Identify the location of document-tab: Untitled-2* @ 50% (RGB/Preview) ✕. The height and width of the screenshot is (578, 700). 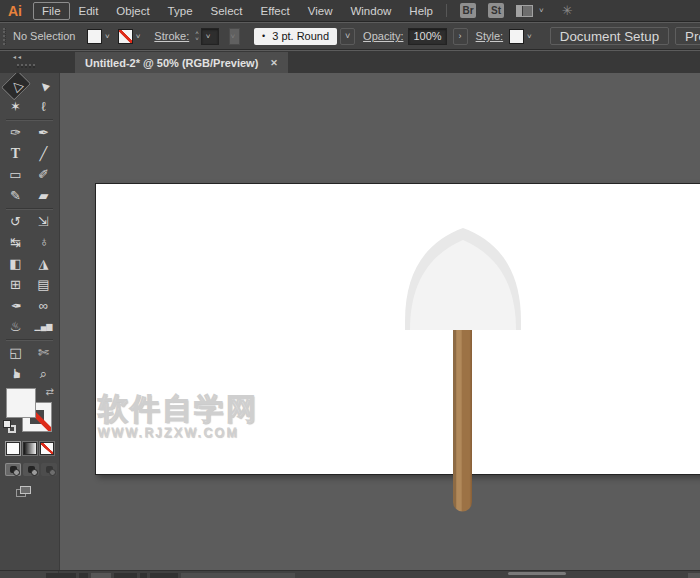
(182, 62).